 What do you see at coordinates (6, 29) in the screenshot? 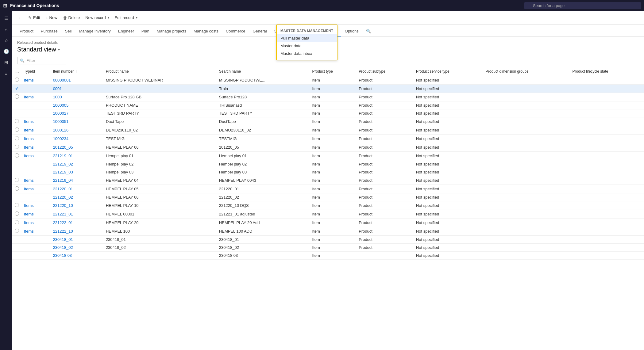
I see `sidebar-home: ⌂` at bounding box center [6, 29].